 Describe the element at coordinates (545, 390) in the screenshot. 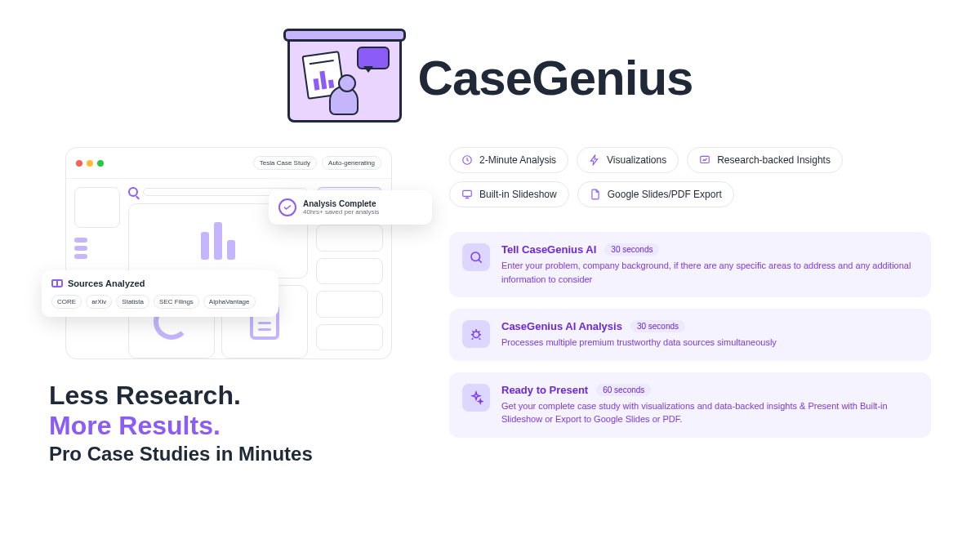

I see `step-title: Ready to Present` at that location.